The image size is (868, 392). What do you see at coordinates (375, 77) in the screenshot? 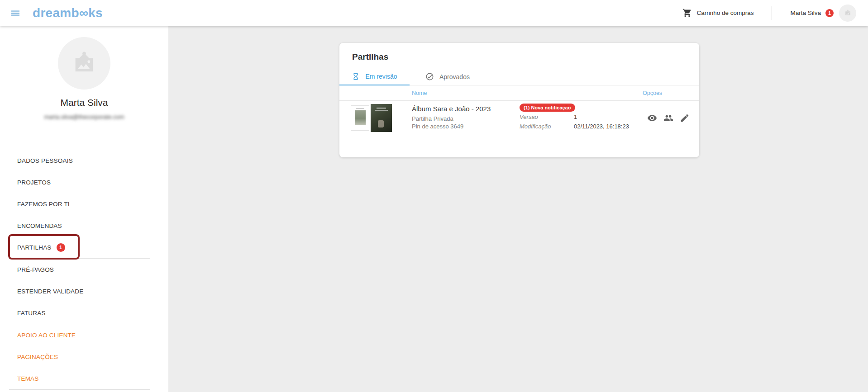
I see `tab-em-revisao: Em revisão` at bounding box center [375, 77].